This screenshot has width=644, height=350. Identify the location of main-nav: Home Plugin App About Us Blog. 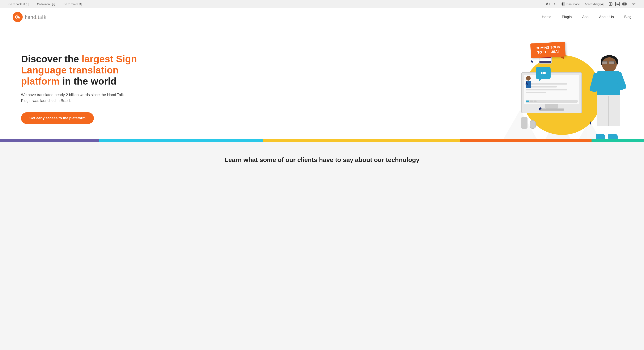
(586, 17).